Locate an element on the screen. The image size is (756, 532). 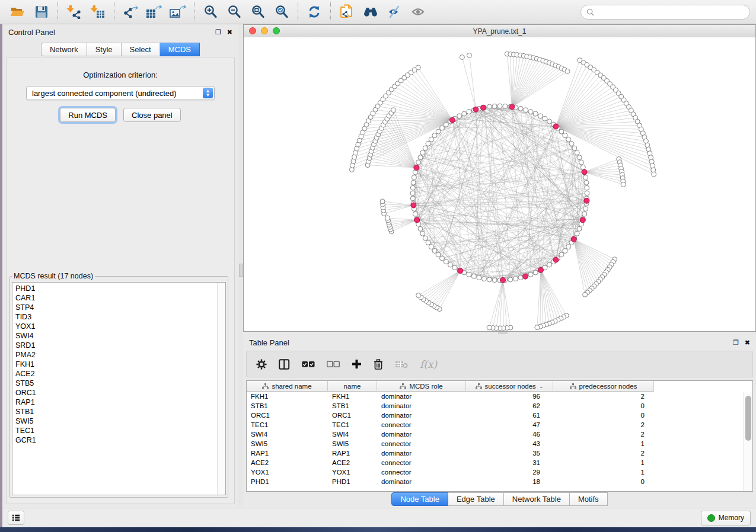
mcds-result-item: STB1 is located at coordinates (120, 412).